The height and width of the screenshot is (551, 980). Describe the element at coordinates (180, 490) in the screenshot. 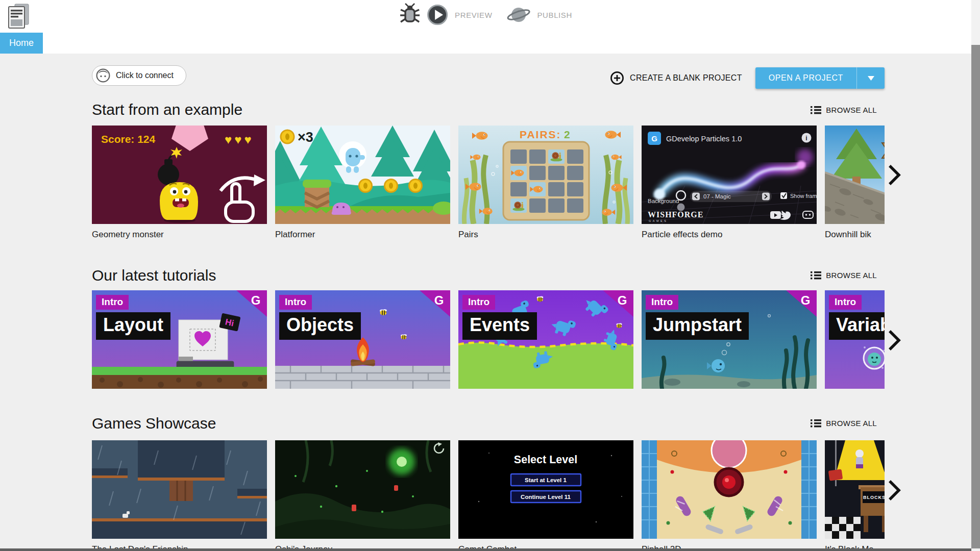

I see `card-thumbnail-lost-dog` at that location.